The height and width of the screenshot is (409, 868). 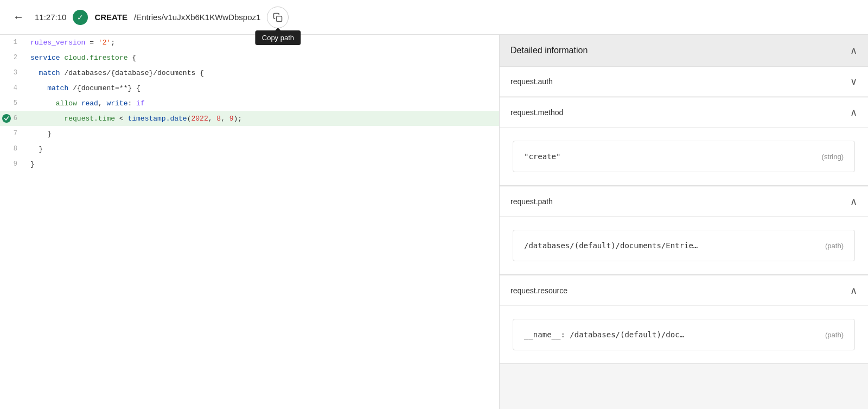 What do you see at coordinates (250, 103) in the screenshot?
I see `code-line-5: 5 allow read, write: if` at bounding box center [250, 103].